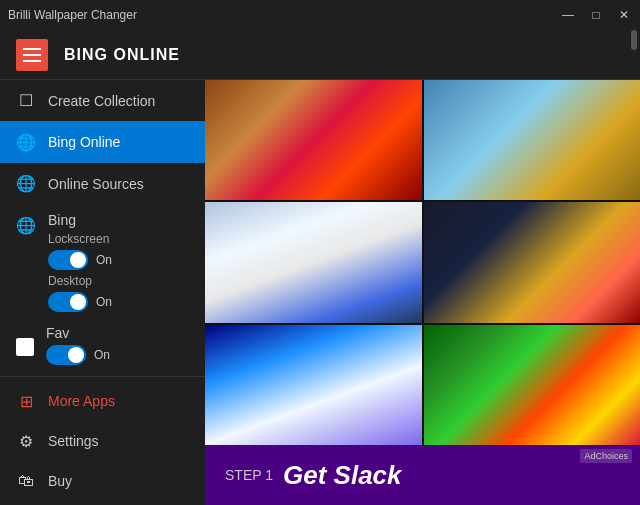  What do you see at coordinates (118, 302) in the screenshot?
I see `desktop-toggle-control-row: On` at bounding box center [118, 302].